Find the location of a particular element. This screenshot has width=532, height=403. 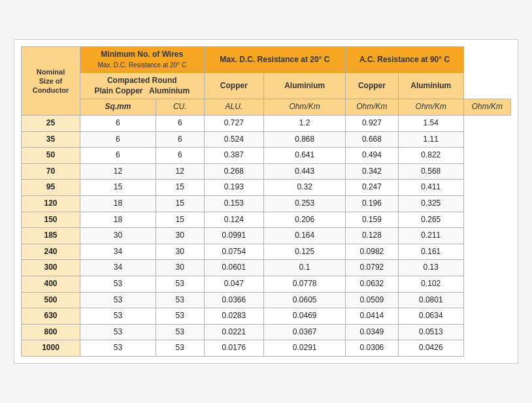

dc-al-cell: 0.1 is located at coordinates (305, 268).